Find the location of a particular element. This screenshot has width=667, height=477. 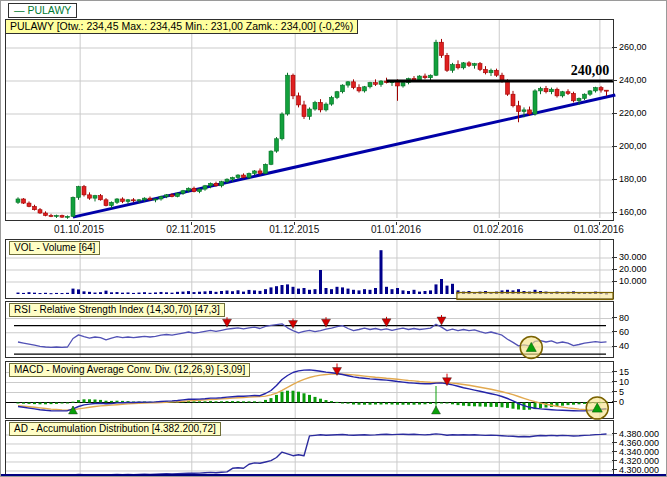

price-annotation-label: 240,00 is located at coordinates (590, 70).